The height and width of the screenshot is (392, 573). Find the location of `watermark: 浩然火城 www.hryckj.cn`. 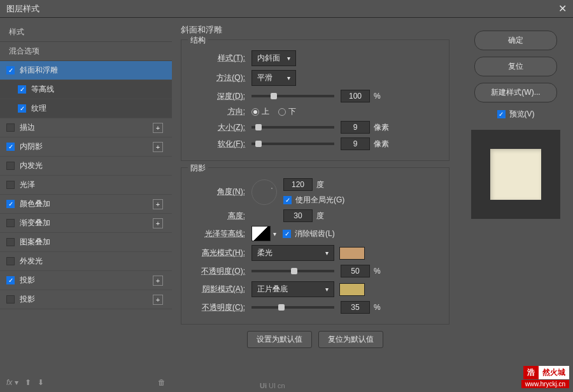

watermark: 浩然火城 www.hryckj.cn is located at coordinates (545, 377).